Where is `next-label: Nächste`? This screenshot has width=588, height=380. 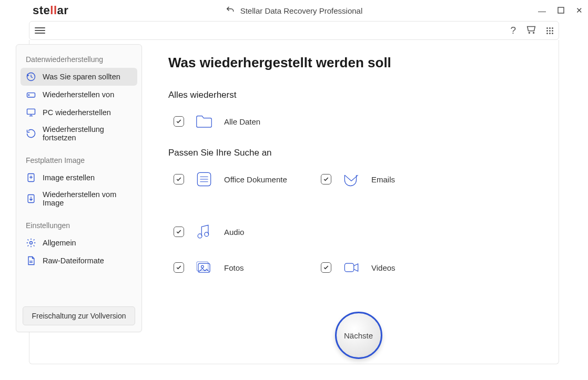 next-label: Nächste is located at coordinates (359, 335).